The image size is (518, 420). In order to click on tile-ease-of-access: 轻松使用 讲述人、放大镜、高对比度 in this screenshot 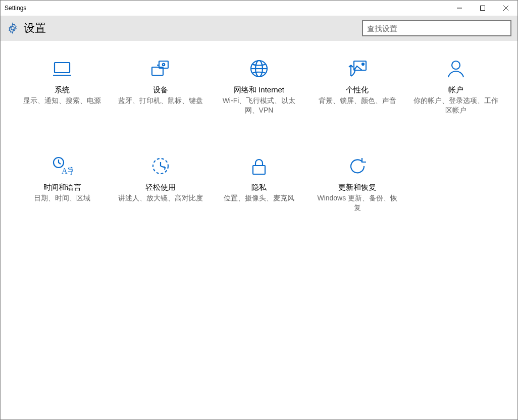, I will do `click(161, 184)`.